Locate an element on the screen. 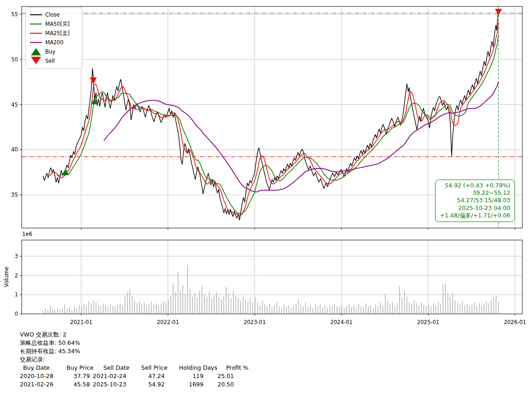  legend-label: MA200 is located at coordinates (54, 42).